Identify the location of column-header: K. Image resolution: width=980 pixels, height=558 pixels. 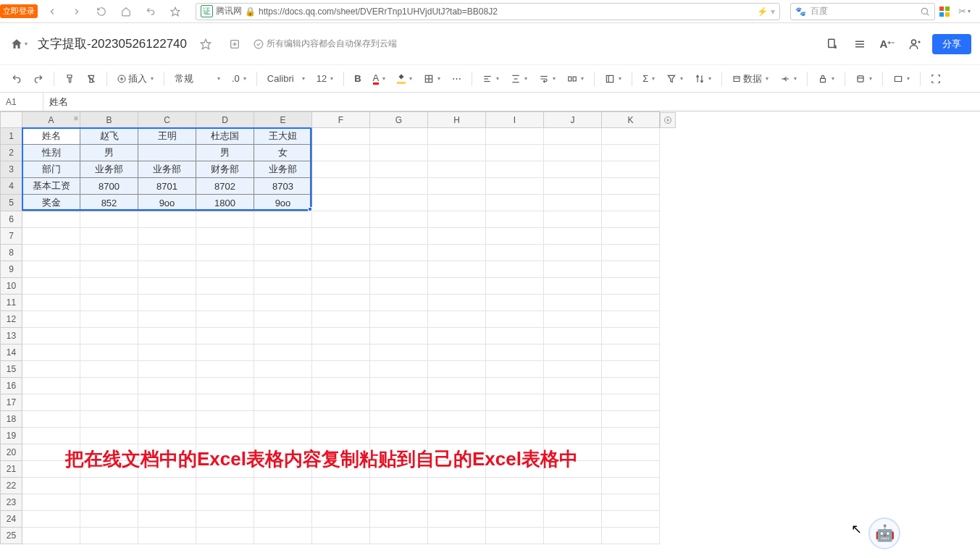
(631, 120).